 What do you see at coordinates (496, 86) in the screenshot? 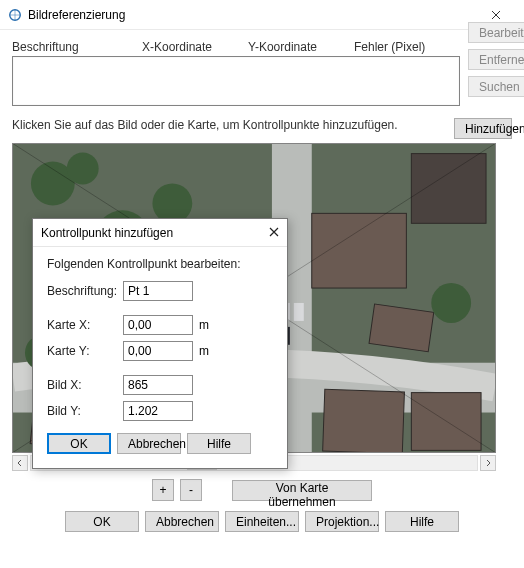
I see `search-button: Suchen` at bounding box center [496, 86].